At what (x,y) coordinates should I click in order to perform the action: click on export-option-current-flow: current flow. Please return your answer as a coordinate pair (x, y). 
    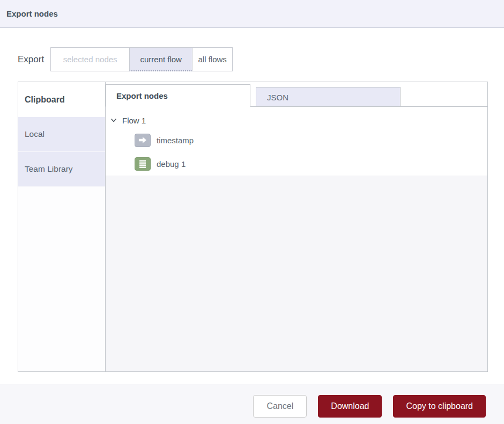
    Looking at the image, I should click on (161, 59).